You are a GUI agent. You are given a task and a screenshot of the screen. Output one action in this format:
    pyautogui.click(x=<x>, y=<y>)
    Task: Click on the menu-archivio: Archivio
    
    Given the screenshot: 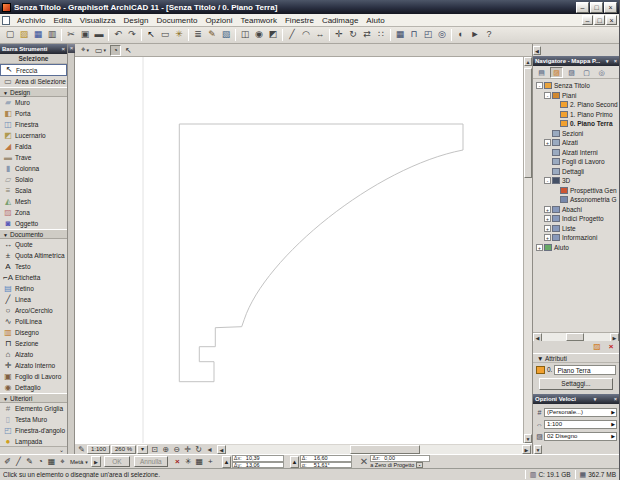 What is the action you would take?
    pyautogui.click(x=31, y=20)
    